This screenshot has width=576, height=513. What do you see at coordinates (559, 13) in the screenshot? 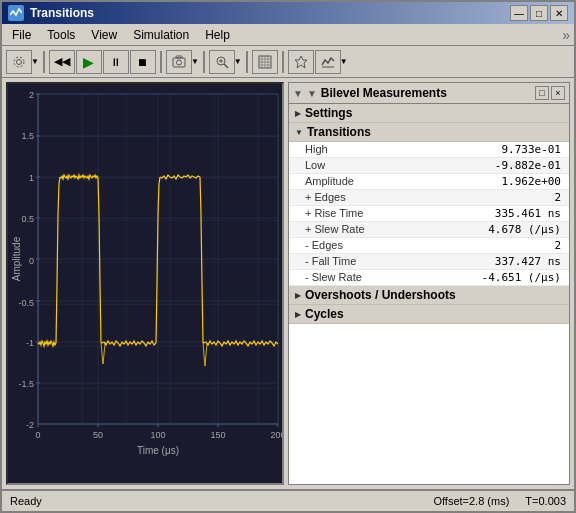
I see `close-button: ✕` at bounding box center [559, 13].